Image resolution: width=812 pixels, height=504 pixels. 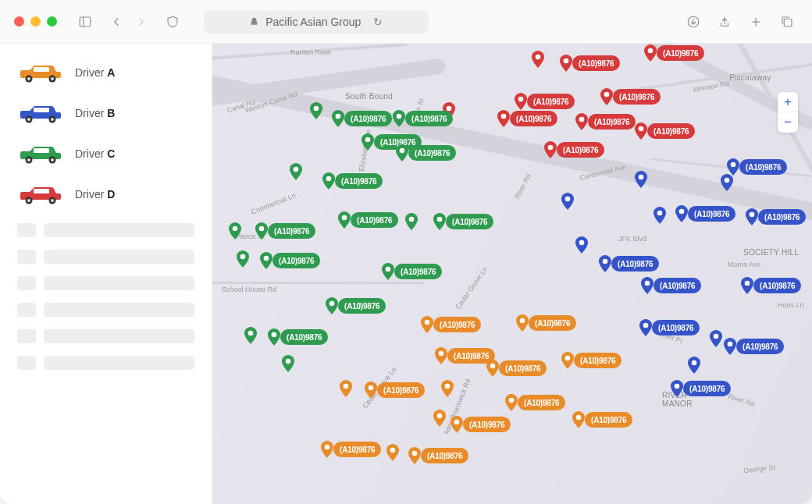 I want to click on maximize-button, so click(x=52, y=22).